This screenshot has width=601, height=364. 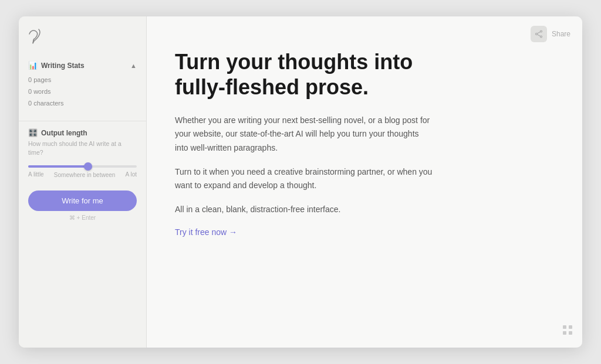 I want to click on writing-stats-header-left: 📊 Writing Stats, so click(x=56, y=66).